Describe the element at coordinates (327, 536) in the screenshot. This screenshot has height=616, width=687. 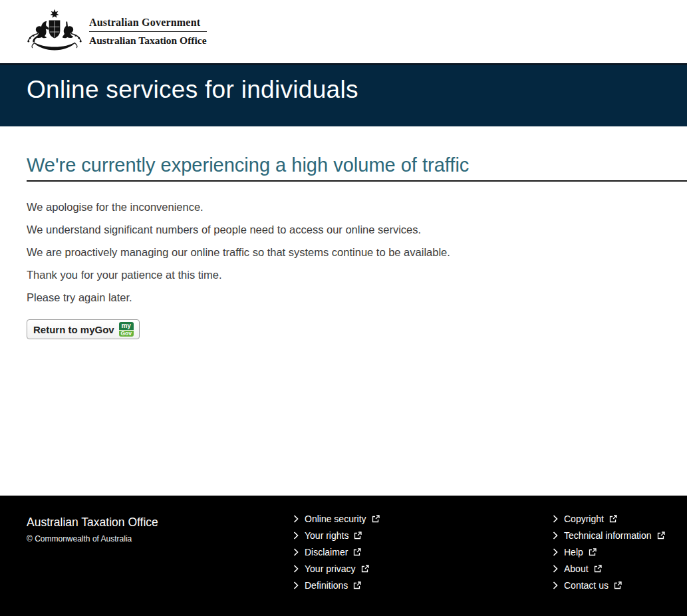
I see `footer-link-label: Your rights` at that location.